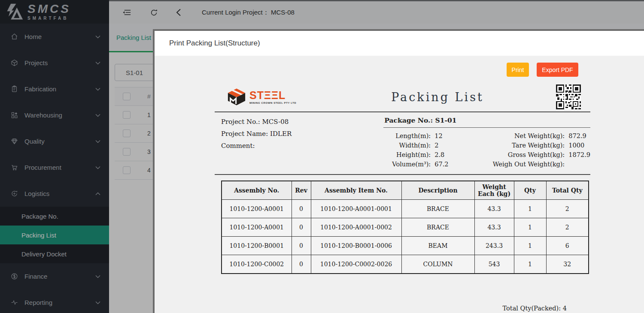  What do you see at coordinates (356, 265) in the screenshot?
I see `cell: 1010-1200-C0002-0026` at bounding box center [356, 265].